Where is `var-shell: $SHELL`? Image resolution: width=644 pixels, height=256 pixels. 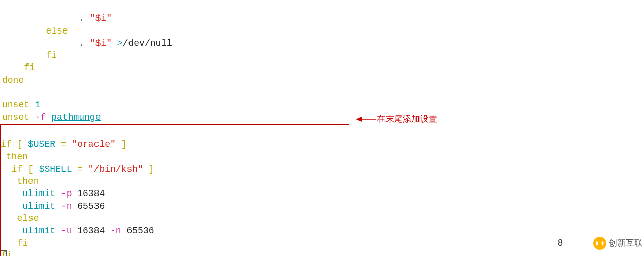
var-shell: $SHELL is located at coordinates (56, 169).